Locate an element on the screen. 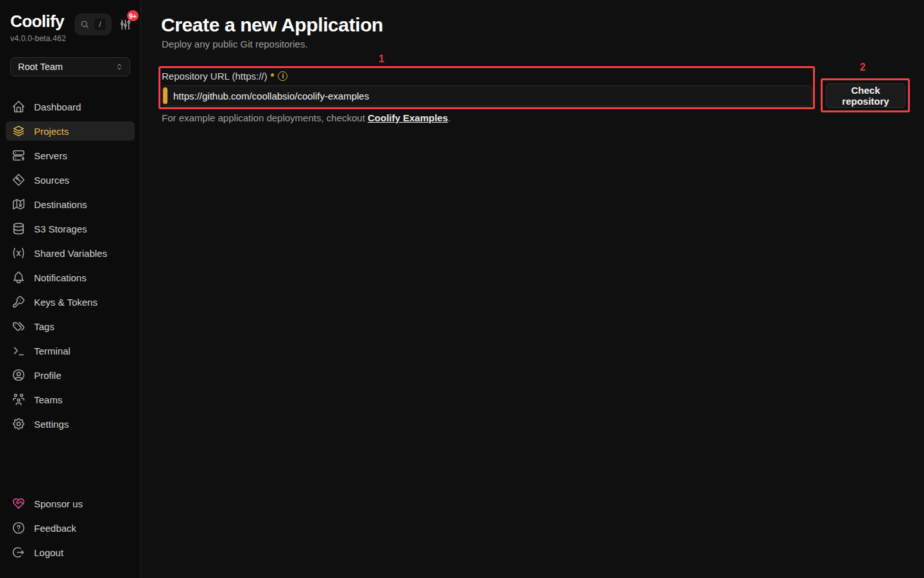  sidebar-item-label: Servers is located at coordinates (51, 155).